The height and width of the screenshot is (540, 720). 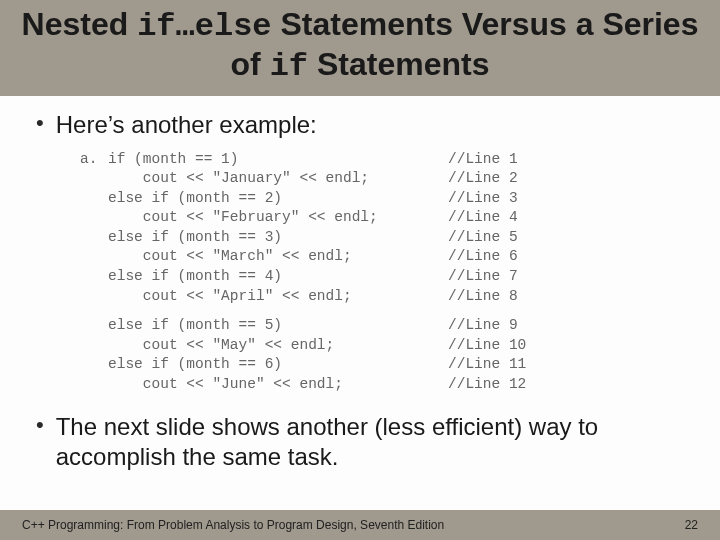 What do you see at coordinates (483, 297) in the screenshot?
I see `code-comment: //Line 8` at bounding box center [483, 297].